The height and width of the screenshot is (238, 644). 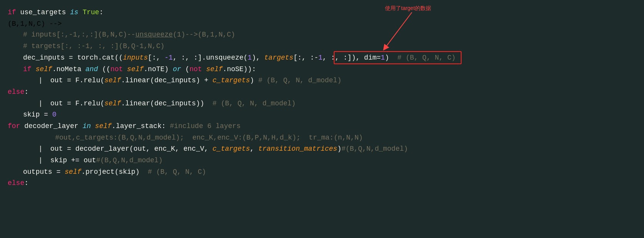 I want to click on code-line-2: # inputs[:,-1,:,:](B,N,C)--unsqueeze(1)-…, so click(x=322, y=35).